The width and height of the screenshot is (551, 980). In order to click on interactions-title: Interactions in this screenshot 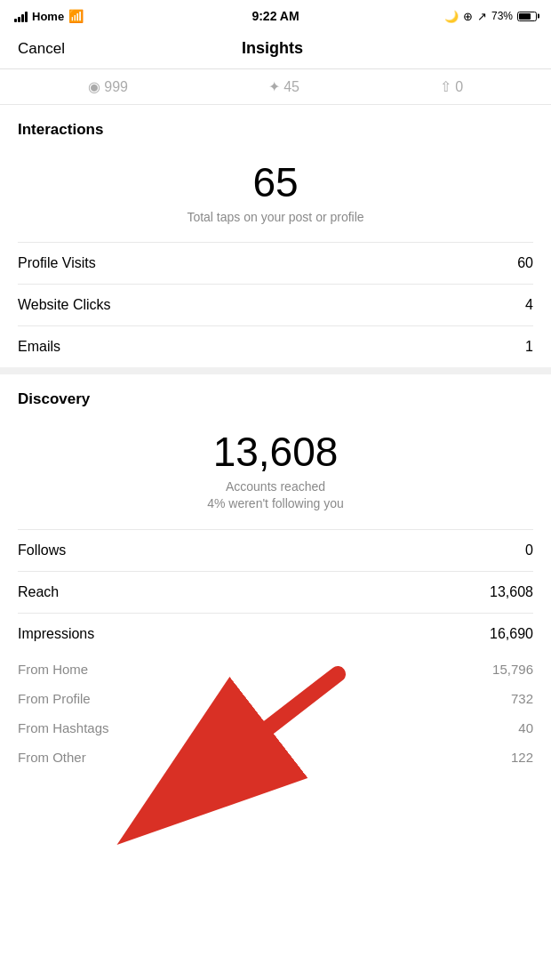, I will do `click(276, 130)`.